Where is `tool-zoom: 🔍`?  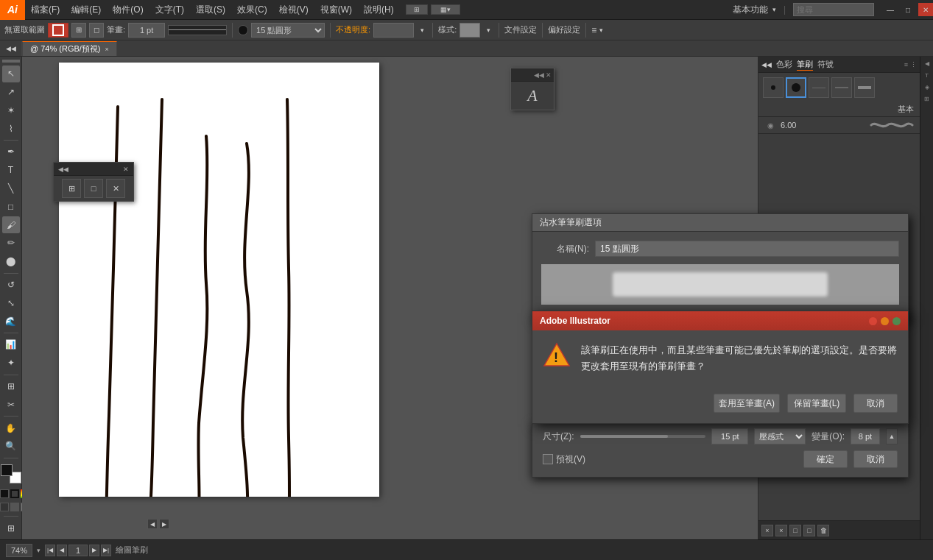
tool-zoom: 🔍 is located at coordinates (11, 446).